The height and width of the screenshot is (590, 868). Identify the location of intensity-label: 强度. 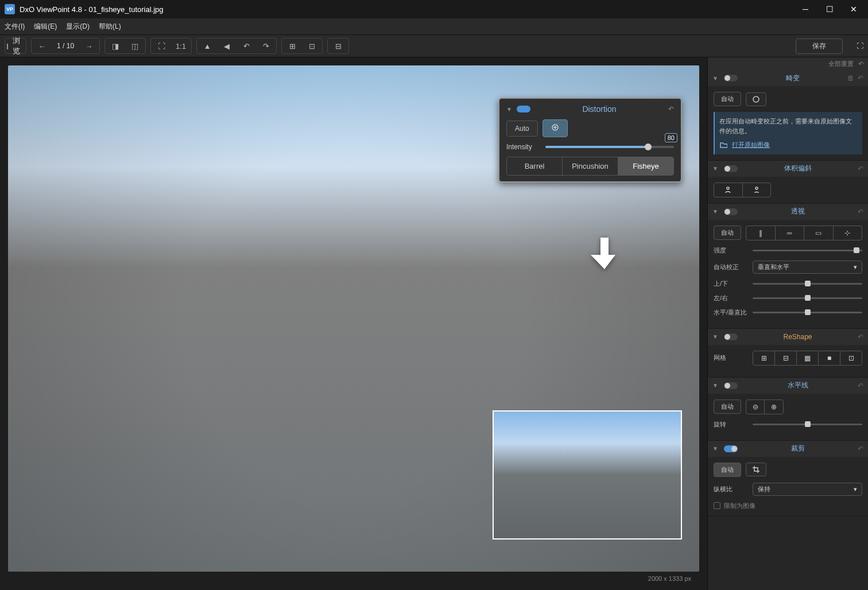
(731, 250).